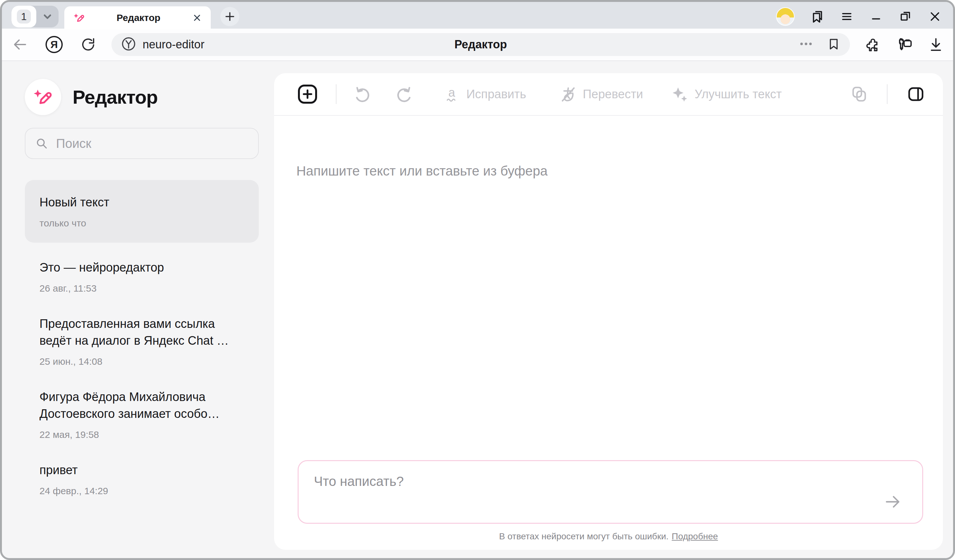  Describe the element at coordinates (893, 502) in the screenshot. I see `arrow-right-icon` at that location.